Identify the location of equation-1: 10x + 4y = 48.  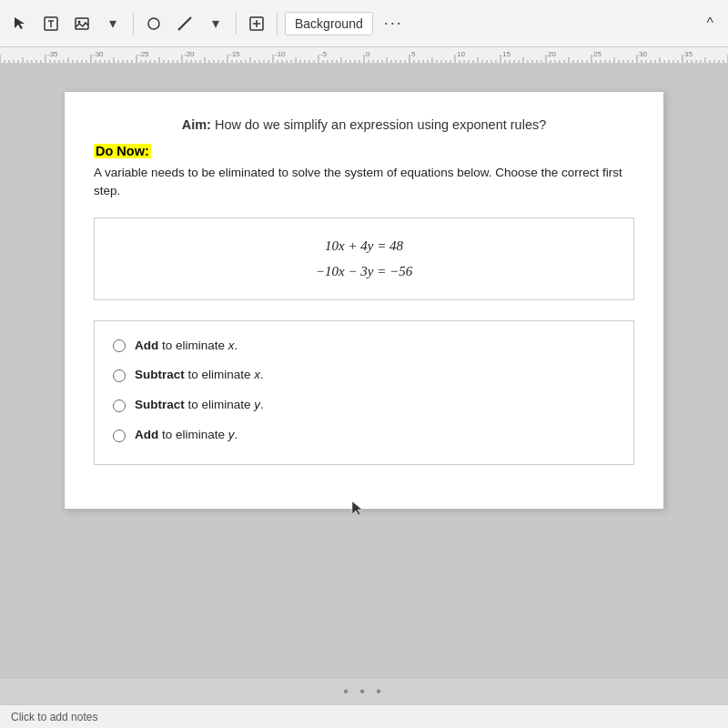
(364, 246).